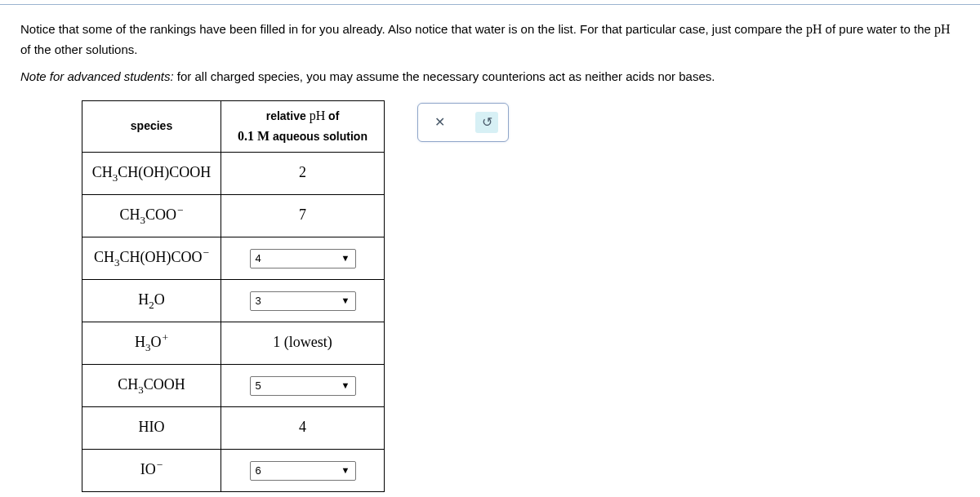 The height and width of the screenshot is (497, 980). Describe the element at coordinates (302, 427) in the screenshot. I see `static-value: 4` at that location.